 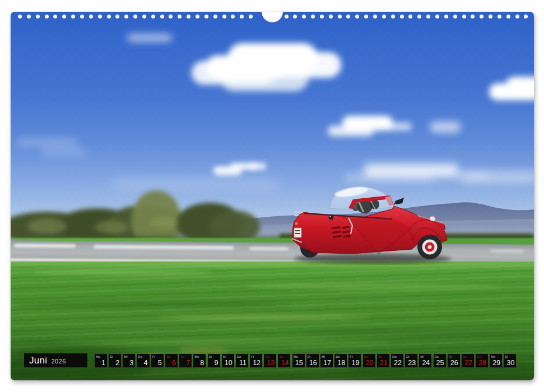 I want to click on day-number: 24, so click(x=426, y=363).